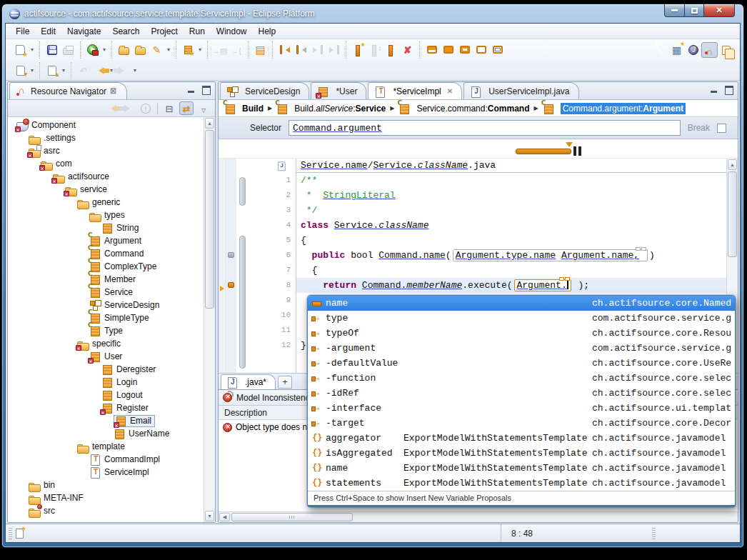 This screenshot has height=560, width=747. What do you see at coordinates (93, 50) in the screenshot?
I see `external-tools-button` at bounding box center [93, 50].